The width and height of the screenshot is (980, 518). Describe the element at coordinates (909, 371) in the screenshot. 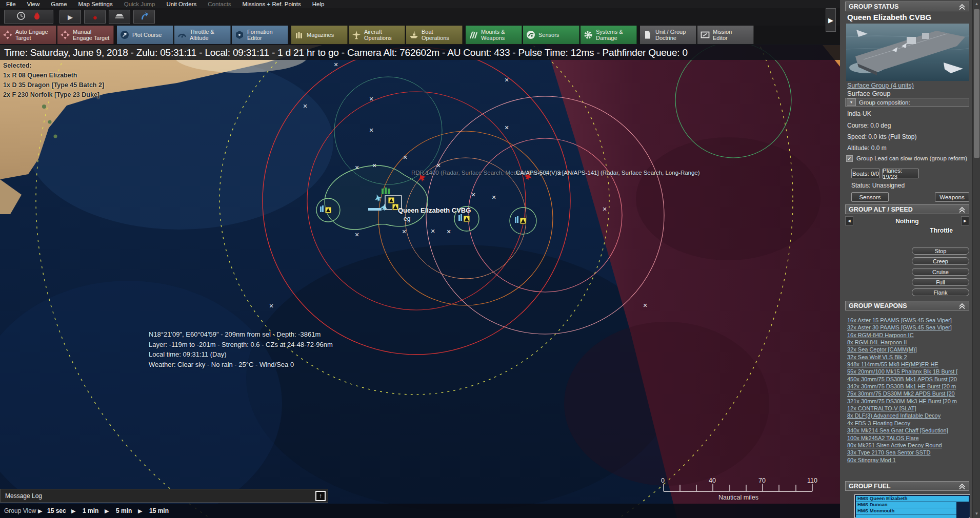

I see `weapon-link: 55x 20mm/100 Mk15 Phalanx Blk 1B Burst [` at that location.